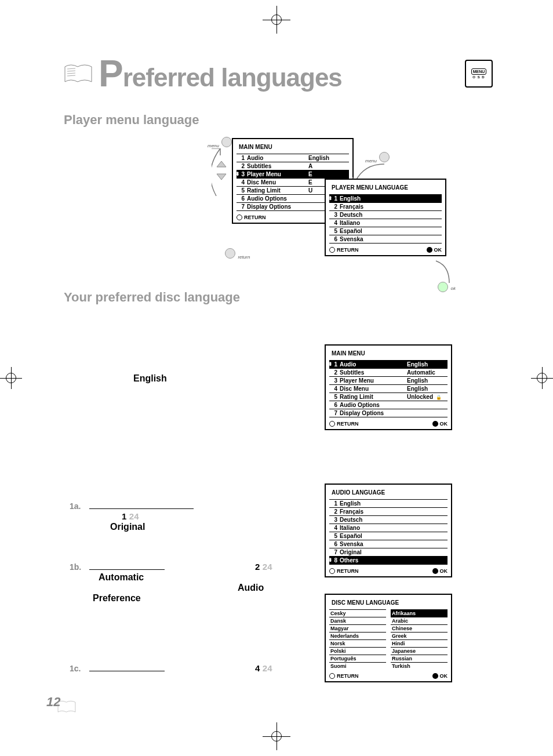 The width and height of the screenshot is (553, 756). I want to click on menu-row: 7Original, so click(388, 552).